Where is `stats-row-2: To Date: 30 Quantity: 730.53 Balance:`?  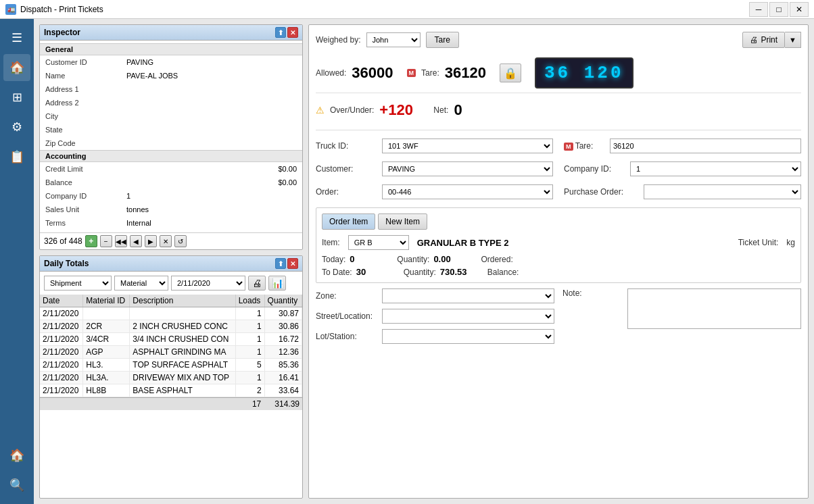 stats-row-2: To Date: 30 Quantity: 730.53 Balance: is located at coordinates (558, 272).